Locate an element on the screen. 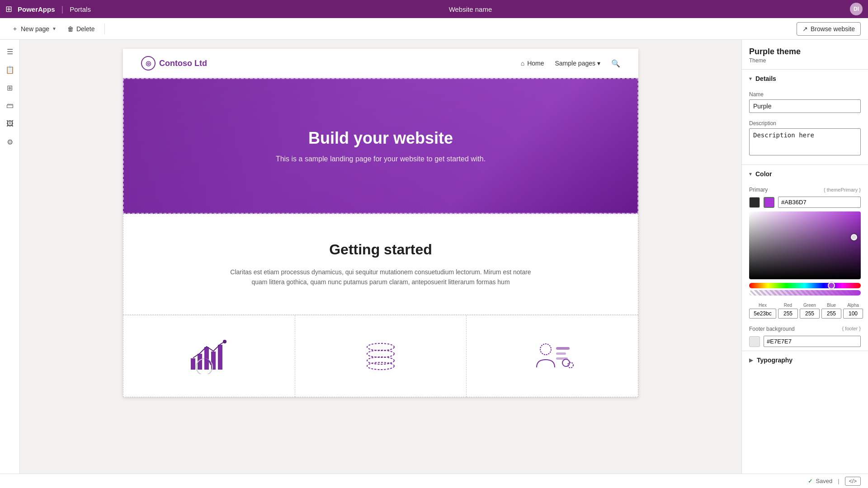  description-label: Description is located at coordinates (805, 123).